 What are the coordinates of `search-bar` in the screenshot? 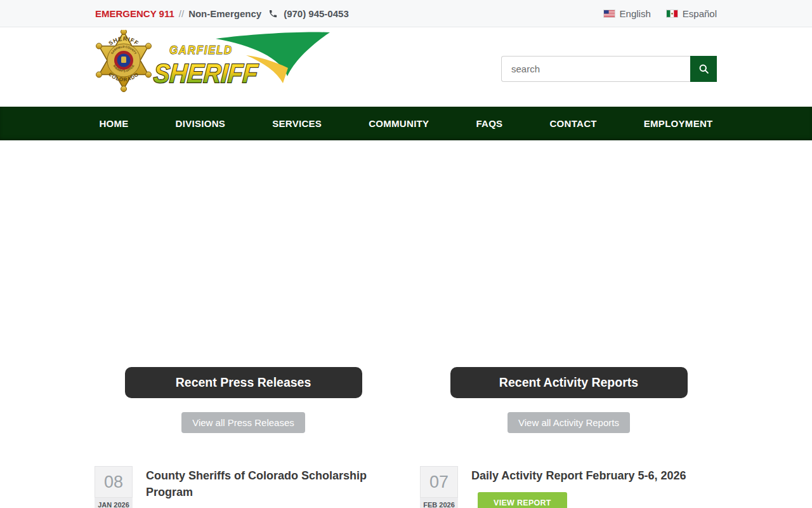 It's located at (609, 69).